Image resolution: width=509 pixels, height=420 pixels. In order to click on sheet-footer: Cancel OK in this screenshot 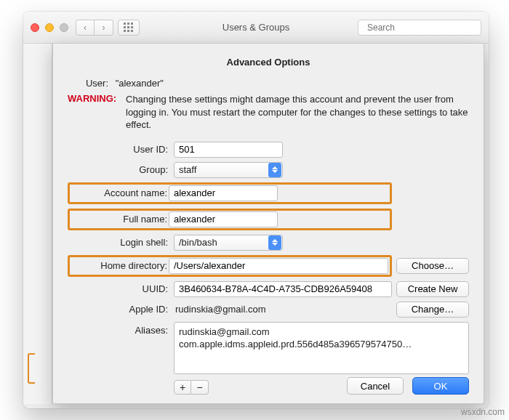, I will do `click(408, 386)`.